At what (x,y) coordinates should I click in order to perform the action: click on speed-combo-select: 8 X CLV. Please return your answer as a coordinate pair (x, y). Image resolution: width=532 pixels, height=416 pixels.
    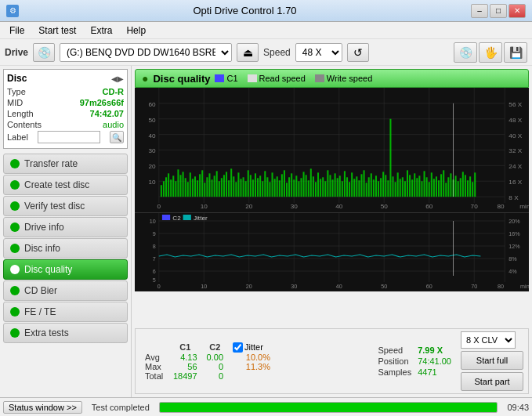
    Looking at the image, I should click on (488, 340).